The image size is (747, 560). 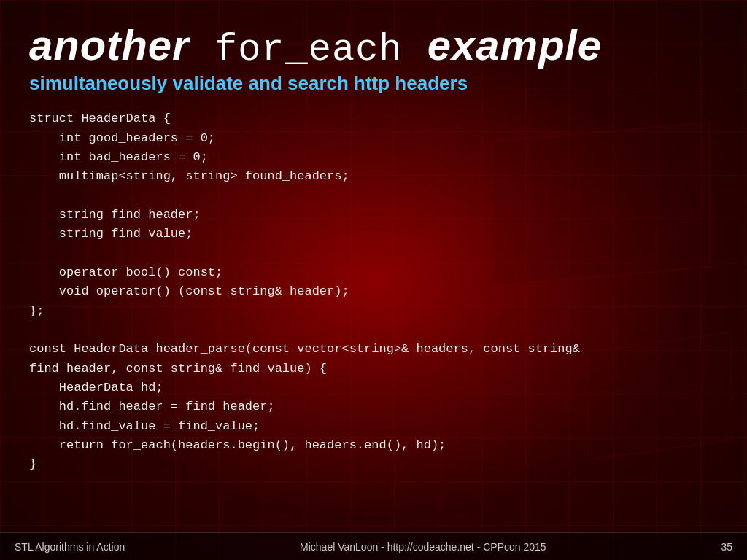 I want to click on code-line-2: int good_headers = 0;, so click(x=123, y=139).